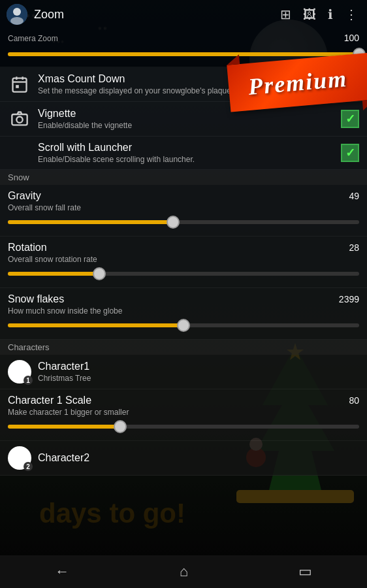  I want to click on character1-text: Character1 Christmas Tree, so click(199, 372).